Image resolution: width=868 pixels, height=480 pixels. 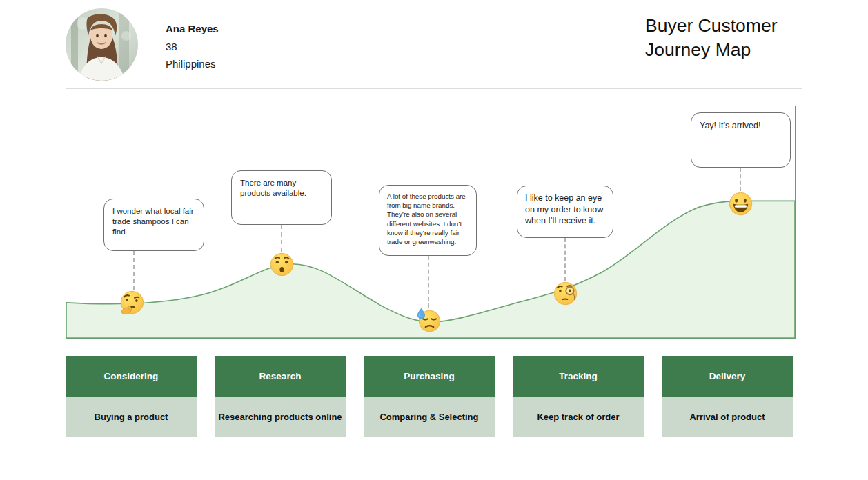 What do you see at coordinates (280, 396) in the screenshot?
I see `stage-card-research: Research Researching products online` at bounding box center [280, 396].